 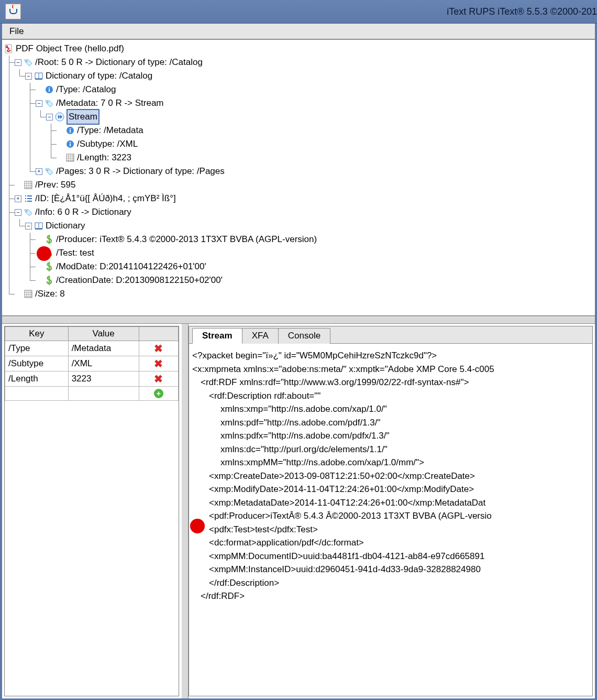 I want to click on tree-node-catalog-dict: Dictionary of type: /Catalog, so click(x=298, y=76).